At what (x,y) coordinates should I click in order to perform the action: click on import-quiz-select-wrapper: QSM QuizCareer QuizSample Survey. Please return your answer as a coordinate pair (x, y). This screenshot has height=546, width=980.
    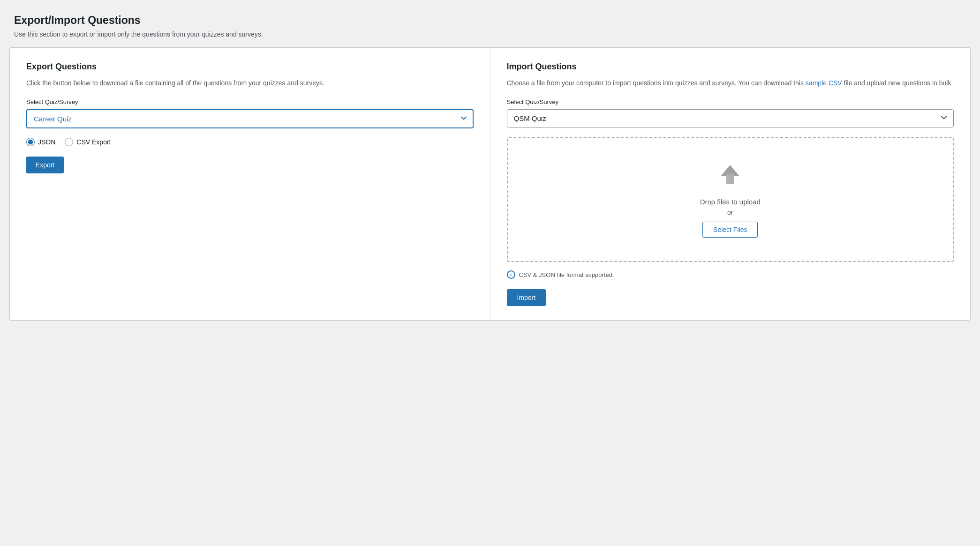
    Looking at the image, I should click on (731, 118).